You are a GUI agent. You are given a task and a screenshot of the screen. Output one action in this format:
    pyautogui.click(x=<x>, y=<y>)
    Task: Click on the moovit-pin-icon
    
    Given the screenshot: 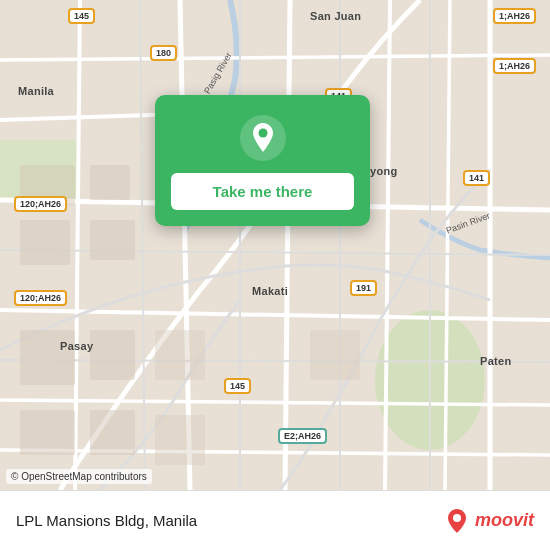 What is the action you would take?
    pyautogui.click(x=457, y=521)
    